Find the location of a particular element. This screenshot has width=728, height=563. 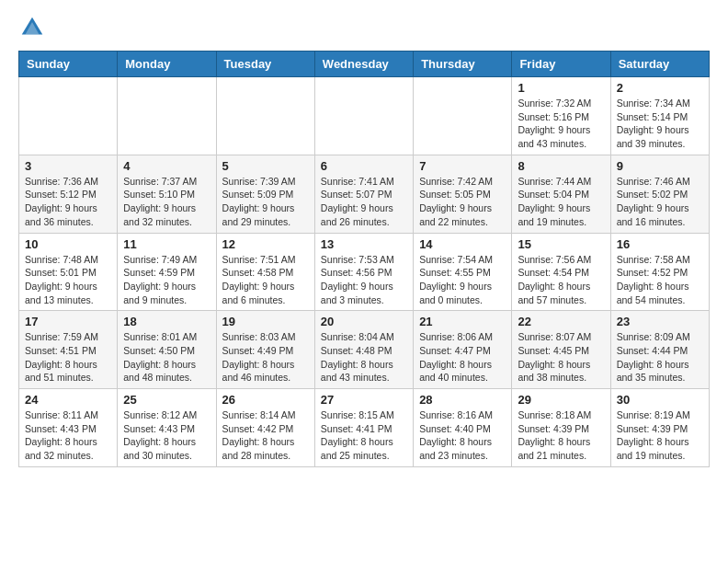

calendar-week-0: 1Sunrise: 7:32 AM Sunset: 5:16 PM Daylig… is located at coordinates (364, 116).